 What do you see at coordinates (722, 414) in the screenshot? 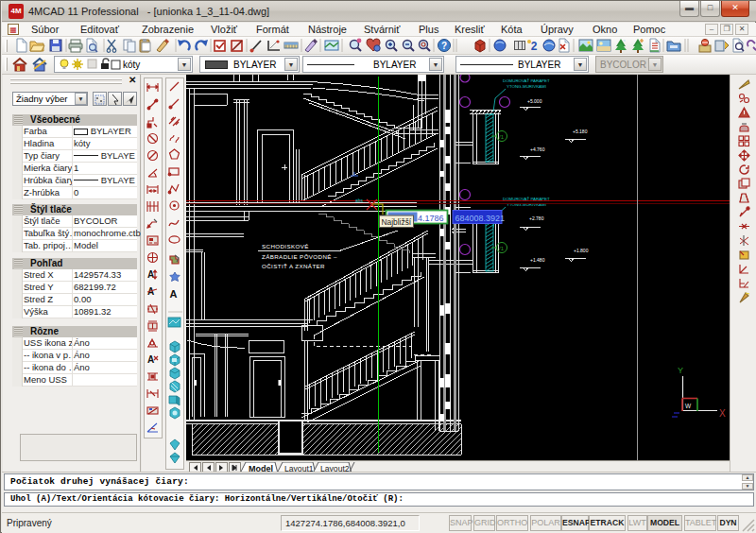
I see `svg-text: X` at bounding box center [722, 414].